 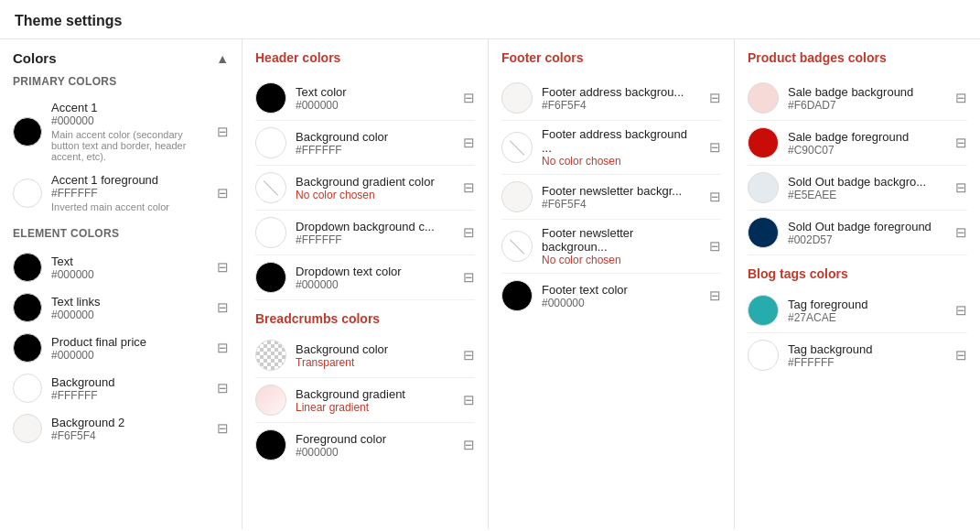 I want to click on accent1fg-label: Accent 1 foreground, so click(x=130, y=179).